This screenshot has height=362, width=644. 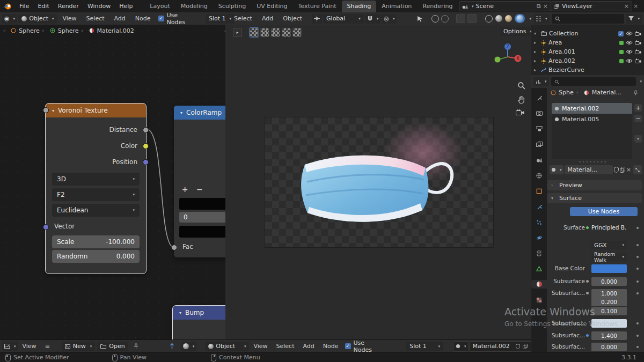 What do you see at coordinates (541, 19) in the screenshot?
I see `outliner-editor-type-button: ▾` at bounding box center [541, 19].